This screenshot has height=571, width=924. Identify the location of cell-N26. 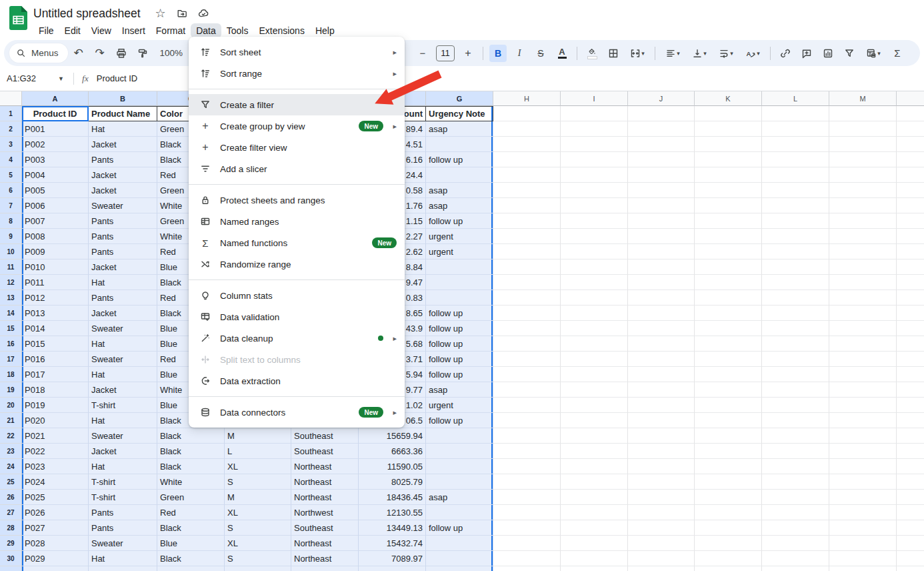
(911, 498).